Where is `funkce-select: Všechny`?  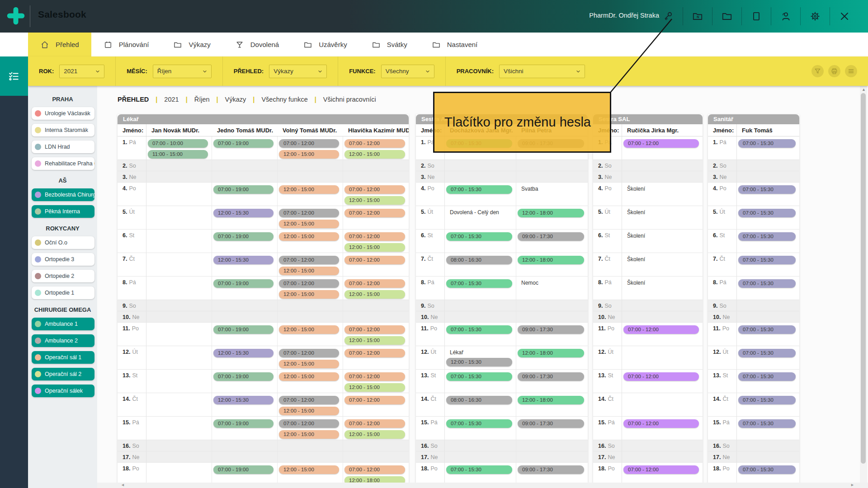 funkce-select: Všechny is located at coordinates (408, 71).